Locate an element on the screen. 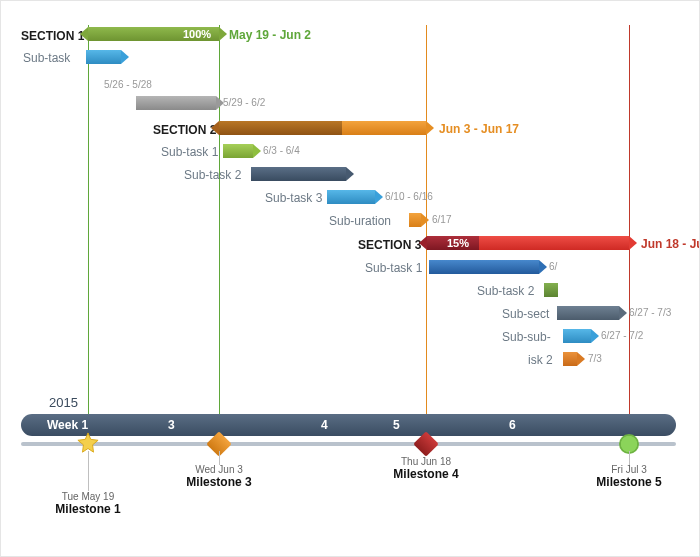 This screenshot has height=557, width=700. vline-sec1-start is located at coordinates (88, 235).